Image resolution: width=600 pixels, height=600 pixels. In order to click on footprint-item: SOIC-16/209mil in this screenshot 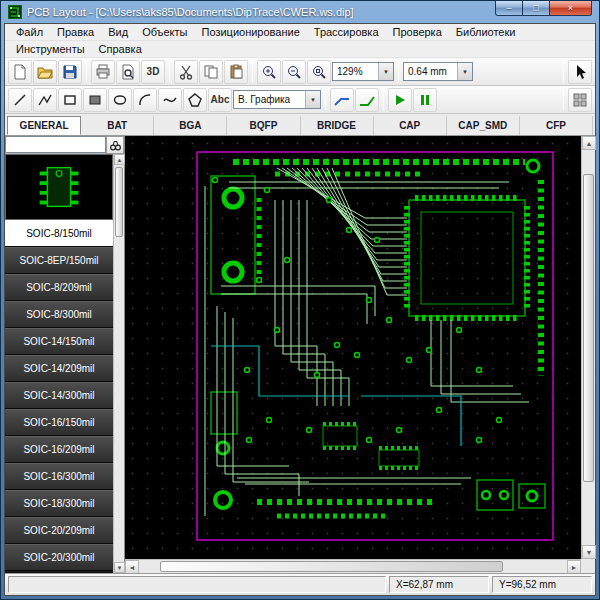, I will do `click(59, 450)`.